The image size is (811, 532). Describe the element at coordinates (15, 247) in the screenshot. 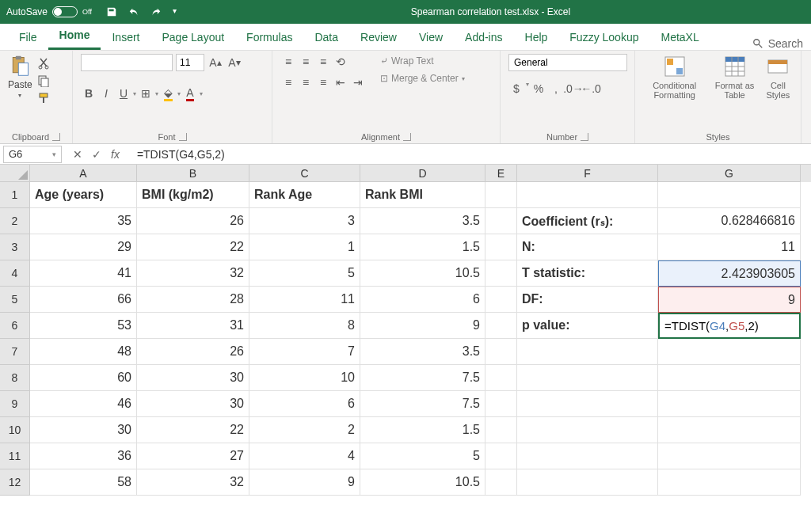

I see `row-header: 3` at that location.